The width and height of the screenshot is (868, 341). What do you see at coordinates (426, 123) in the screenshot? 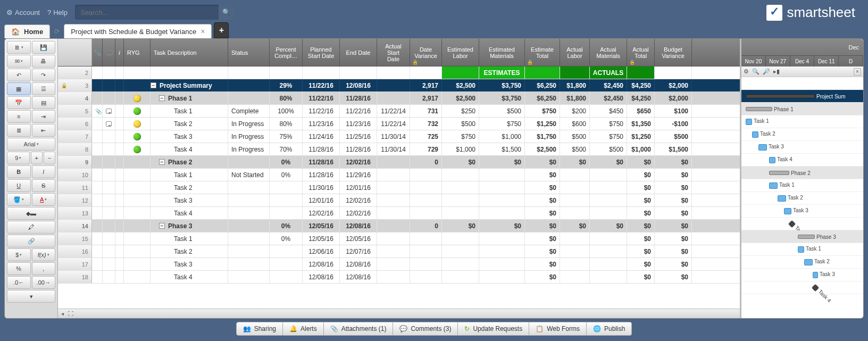
I see `cell-dvar: 732` at bounding box center [426, 123].